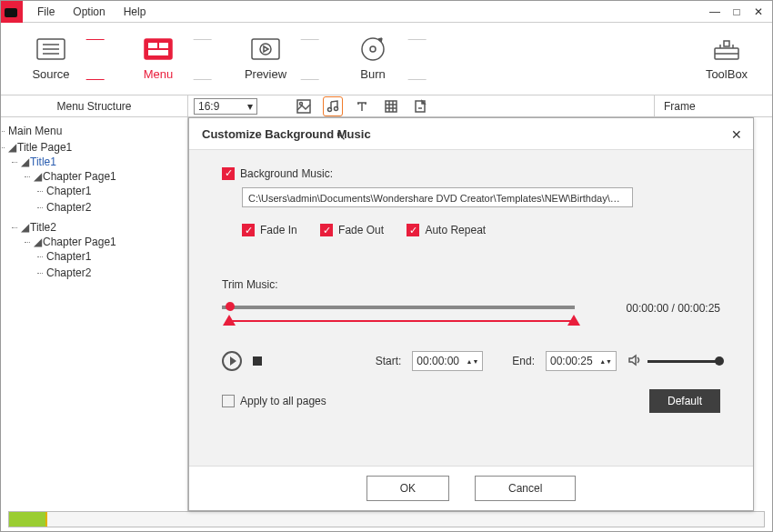 The height and width of the screenshot is (532, 773). What do you see at coordinates (635, 362) in the screenshot?
I see `volume-icon` at bounding box center [635, 362].